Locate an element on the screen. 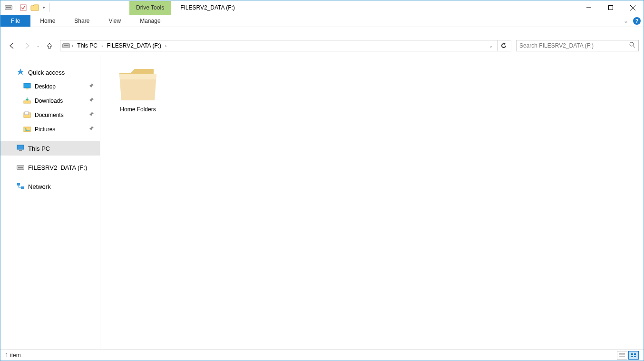 This screenshot has height=361, width=644. up-button is located at coordinates (49, 46).